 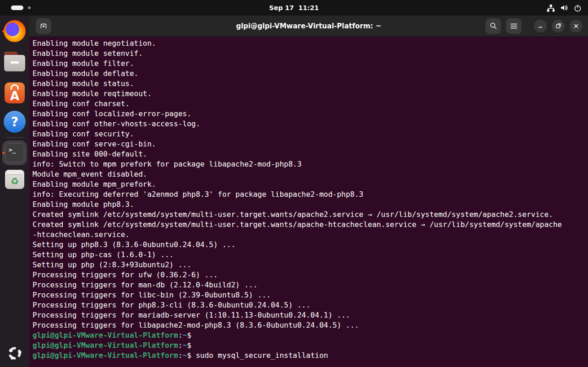 What do you see at coordinates (493, 26) in the screenshot?
I see `search-button` at bounding box center [493, 26].